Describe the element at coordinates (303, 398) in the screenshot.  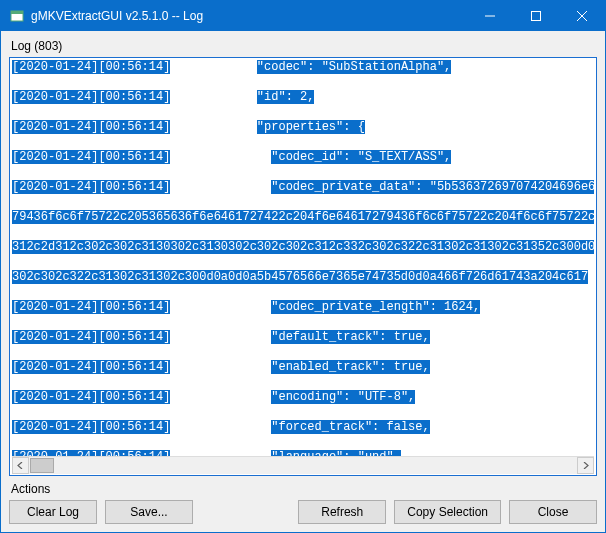
I see `log-line: [2020-01-24][00:56:14] "encoding": "UTF-…` at that location.